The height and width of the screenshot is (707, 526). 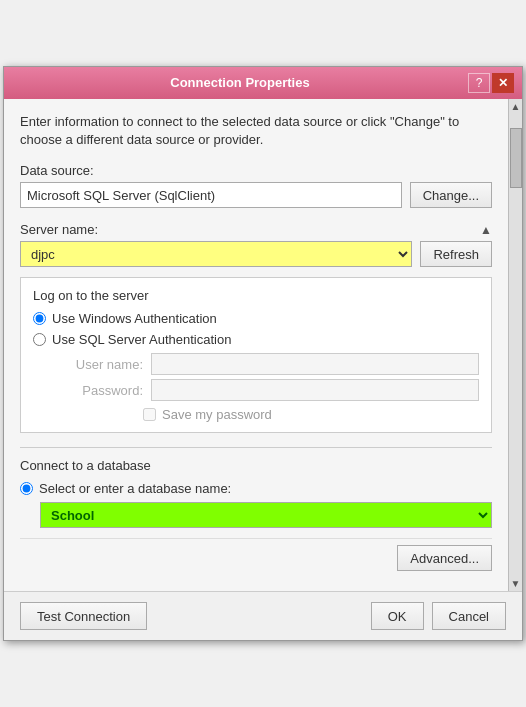 What do you see at coordinates (216, 254) in the screenshot?
I see `server-name-select: djpc` at bounding box center [216, 254].